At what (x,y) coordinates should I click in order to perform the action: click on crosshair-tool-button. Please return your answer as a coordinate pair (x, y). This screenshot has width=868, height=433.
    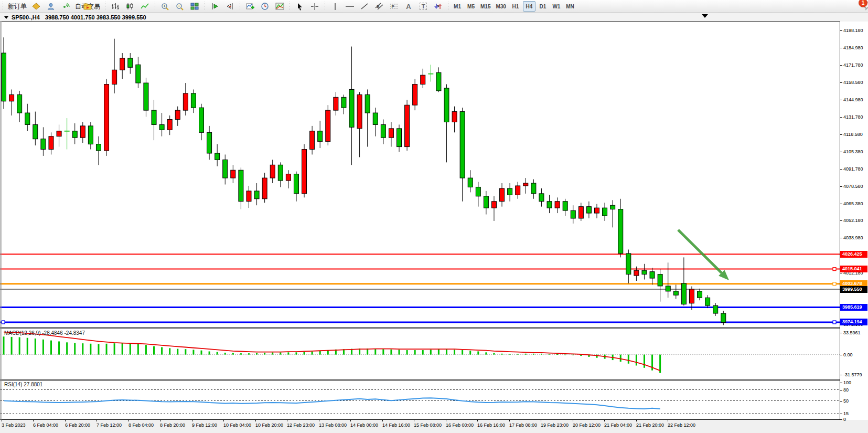
    Looking at the image, I should click on (315, 6).